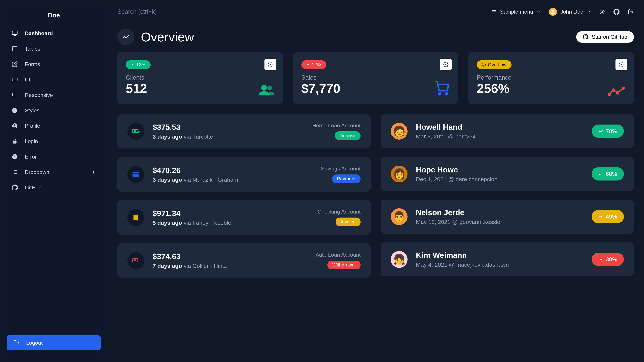  What do you see at coordinates (551, 78) in the screenshot?
I see `stat-label: Performance` at bounding box center [551, 78].